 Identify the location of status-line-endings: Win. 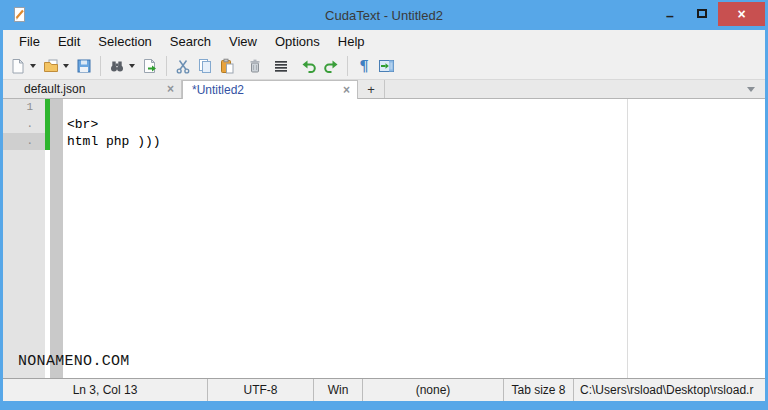
(338, 390).